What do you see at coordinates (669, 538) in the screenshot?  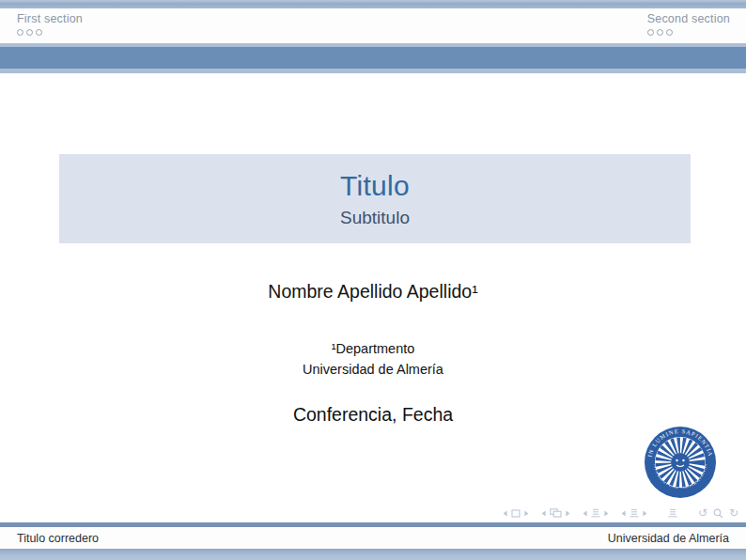 I see `footer-institution: Universidad de Almería` at bounding box center [669, 538].